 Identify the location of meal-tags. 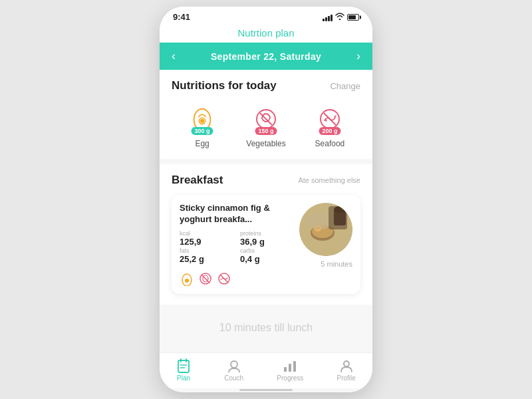
(236, 279).